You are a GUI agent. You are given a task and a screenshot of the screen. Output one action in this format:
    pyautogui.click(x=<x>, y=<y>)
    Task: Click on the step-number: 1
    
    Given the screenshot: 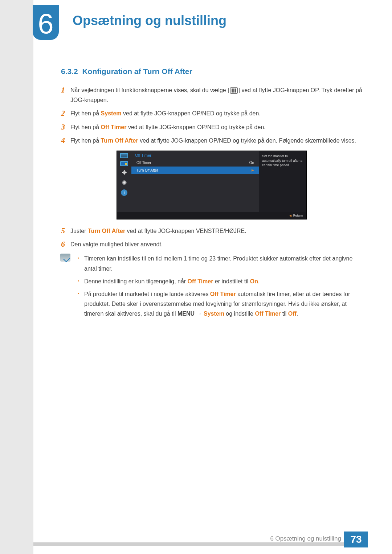 What is the action you would take?
    pyautogui.click(x=66, y=95)
    